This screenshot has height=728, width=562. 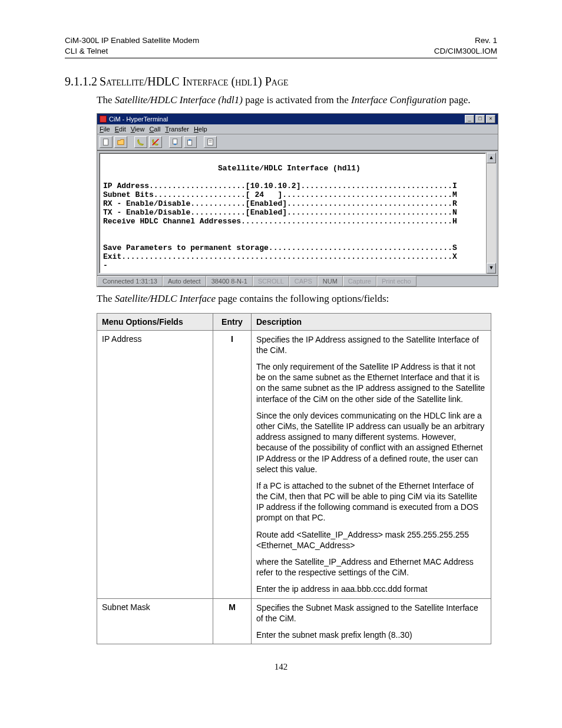 I want to click on maximize-button: □, so click(x=480, y=119).